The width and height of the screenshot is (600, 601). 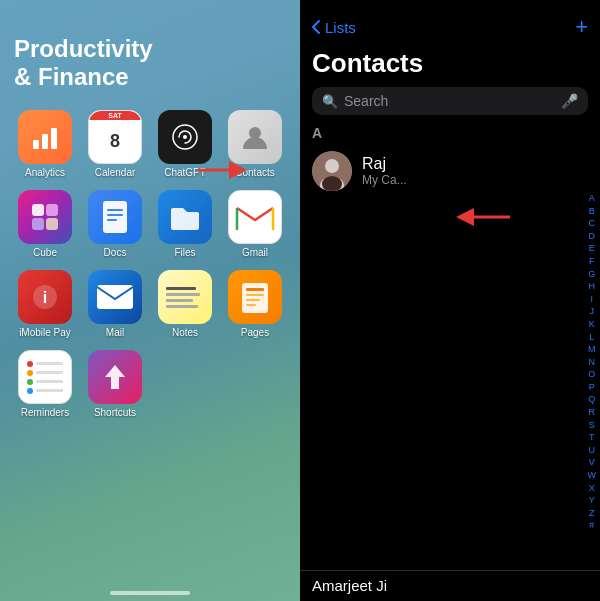 What do you see at coordinates (115, 137) in the screenshot?
I see `calendar-icon: SAT 8` at bounding box center [115, 137].